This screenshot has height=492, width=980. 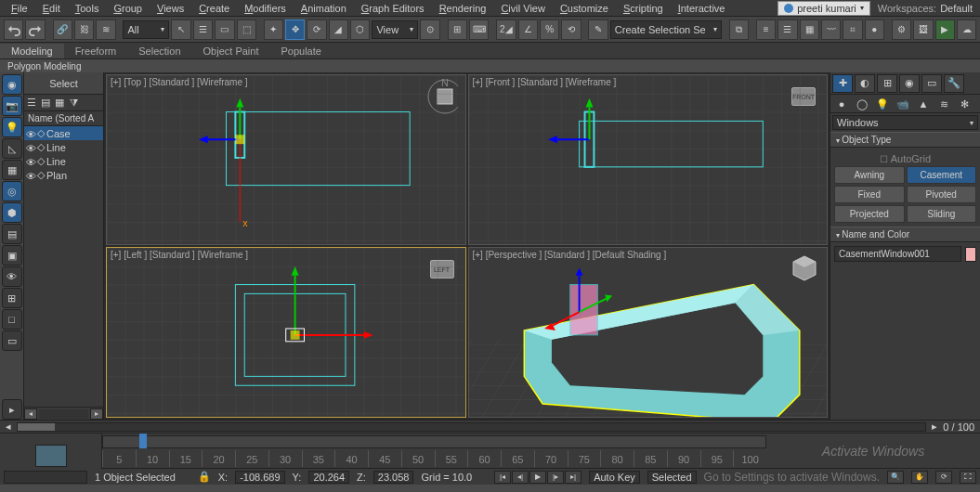 I want to click on editnamed-btn: ✎, so click(x=598, y=30).